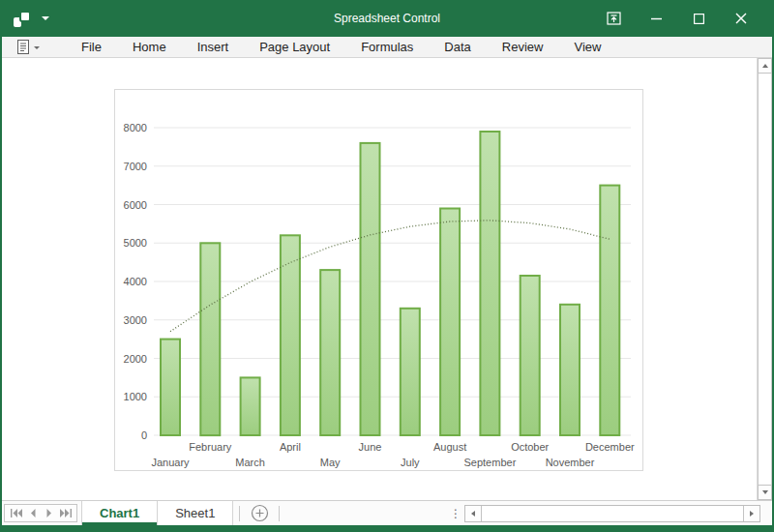 The image size is (774, 532). What do you see at coordinates (530, 356) in the screenshot?
I see `chart-bar-october` at bounding box center [530, 356].